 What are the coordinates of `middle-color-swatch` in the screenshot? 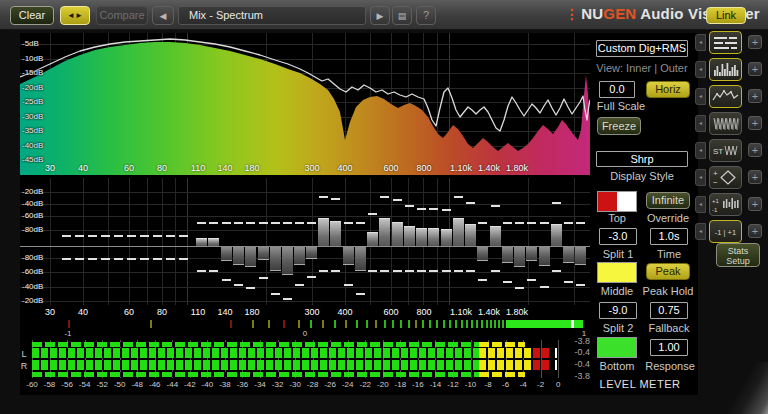 It's located at (617, 272).